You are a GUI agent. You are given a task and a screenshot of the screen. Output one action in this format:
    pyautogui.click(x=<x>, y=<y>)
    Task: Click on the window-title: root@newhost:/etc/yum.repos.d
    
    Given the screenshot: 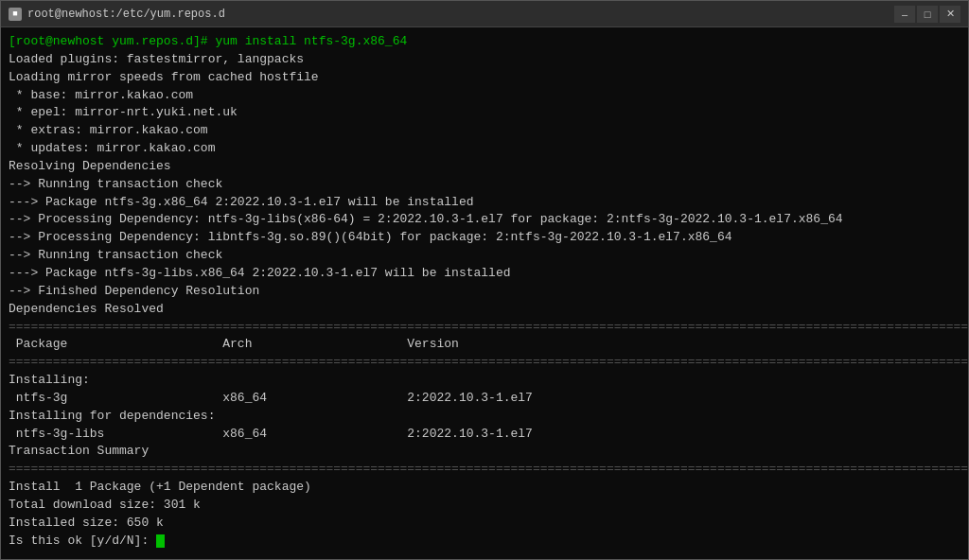 What is the action you would take?
    pyautogui.click(x=127, y=14)
    